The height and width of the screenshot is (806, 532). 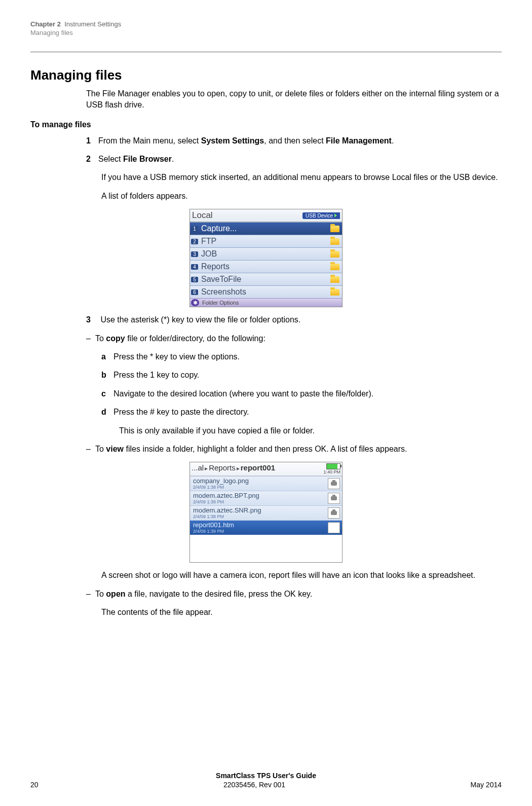 I want to click on folder-options-label: Folder Options, so click(x=220, y=303).